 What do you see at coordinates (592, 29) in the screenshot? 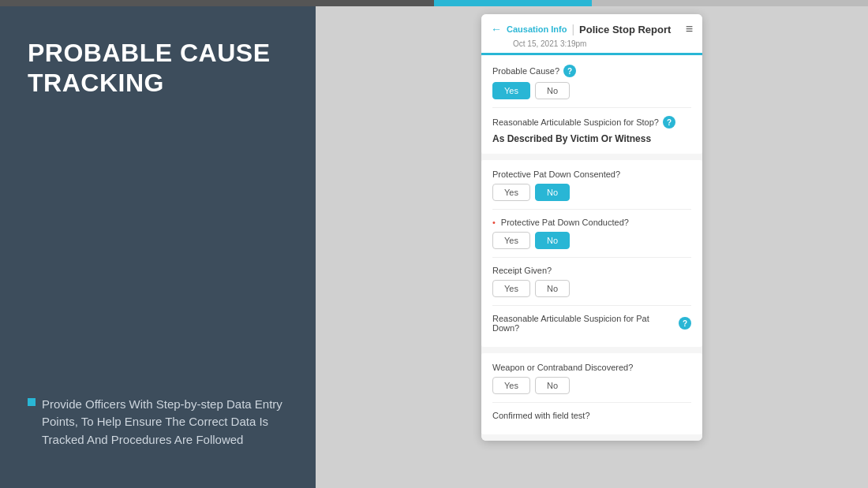
I see `form-header-top: ← Causation Info | Police Stop Report ≡` at bounding box center [592, 29].